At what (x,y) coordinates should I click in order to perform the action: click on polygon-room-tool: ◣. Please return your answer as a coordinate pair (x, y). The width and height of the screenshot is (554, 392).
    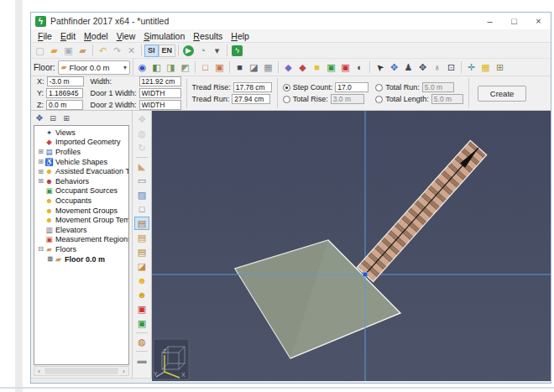
    Looking at the image, I should click on (142, 166).